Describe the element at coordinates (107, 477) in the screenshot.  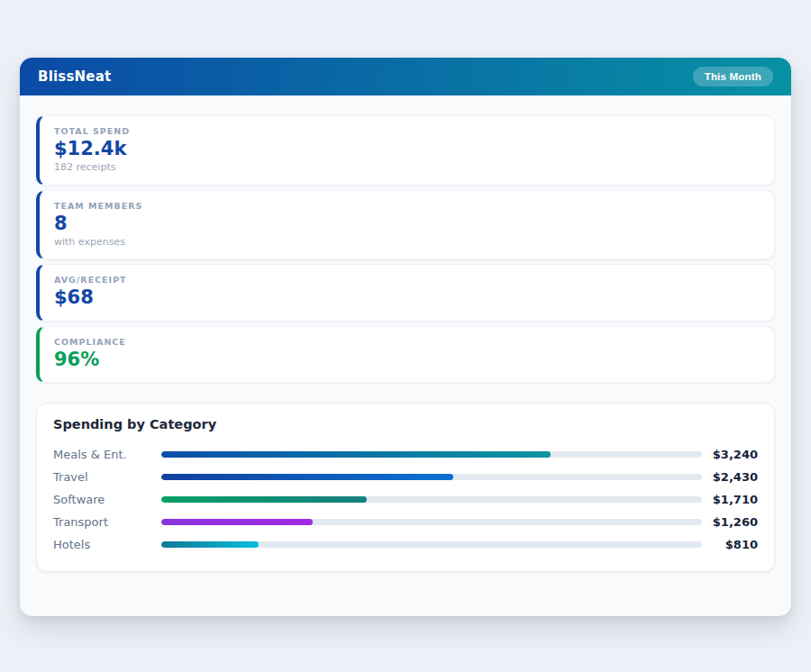
I see `category-label: Travel` at that location.